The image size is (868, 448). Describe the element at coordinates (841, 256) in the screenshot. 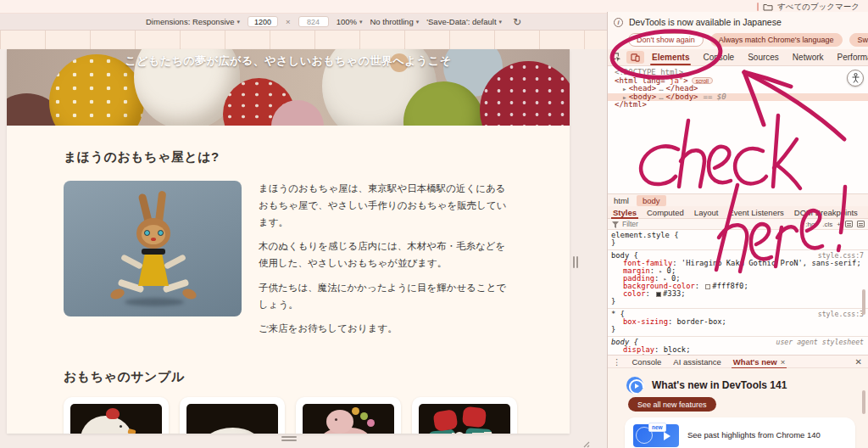

I see `css-source-link: style.css:7` at that location.